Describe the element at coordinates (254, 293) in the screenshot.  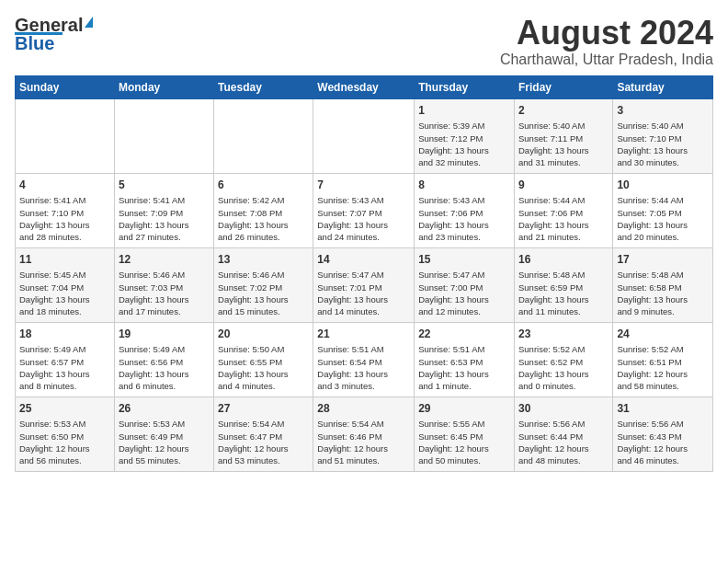
I see `day-info: Sunrise: 5:46 AM Sunset: 7:02 PM Dayligh…` at that location.